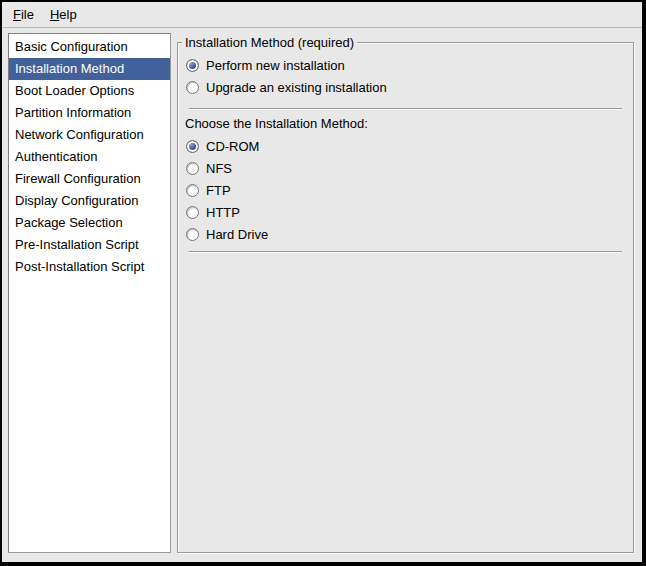  Describe the element at coordinates (90, 157) in the screenshot. I see `sidebar-item-authentication: Authentication` at that location.